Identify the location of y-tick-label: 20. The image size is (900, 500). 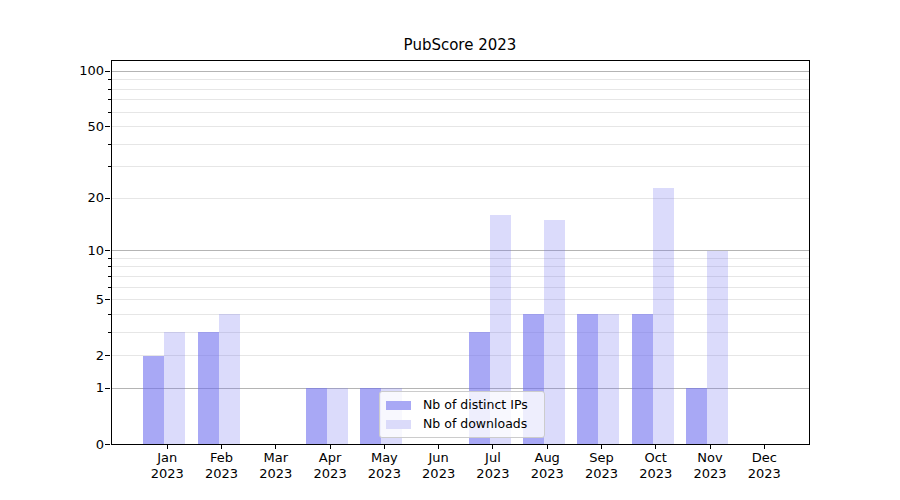
(61, 198).